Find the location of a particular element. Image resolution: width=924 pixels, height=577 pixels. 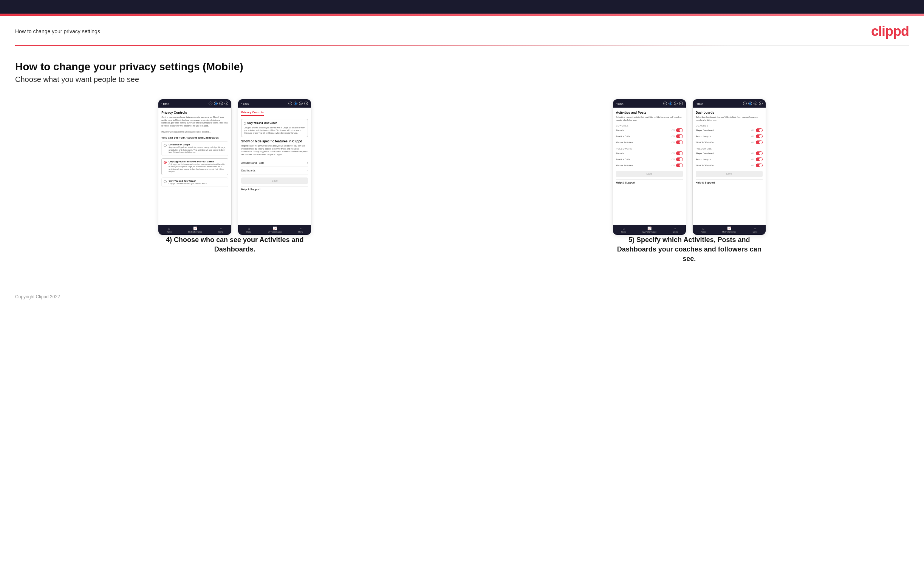

tab-home: ⌂ Home is located at coordinates (169, 230).